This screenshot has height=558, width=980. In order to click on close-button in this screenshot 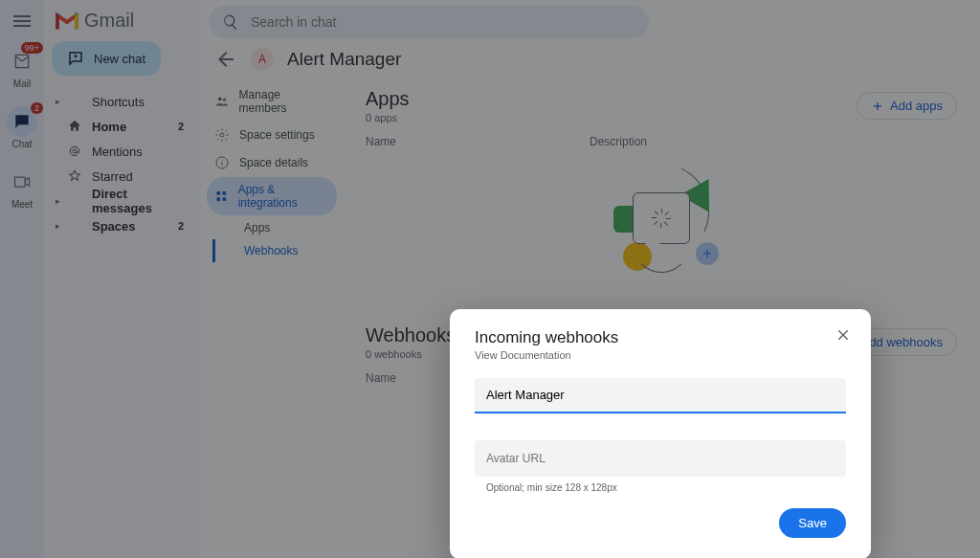, I will do `click(843, 337)`.